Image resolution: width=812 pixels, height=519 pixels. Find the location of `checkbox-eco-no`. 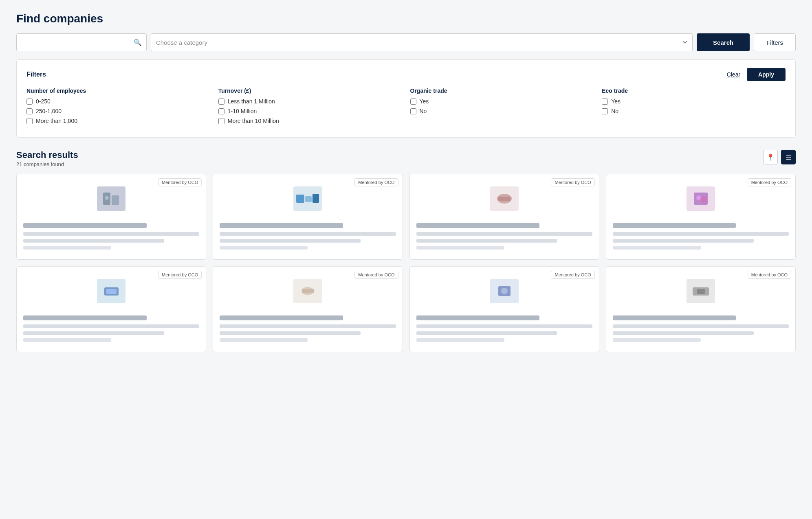

checkbox-eco-no is located at coordinates (605, 112).